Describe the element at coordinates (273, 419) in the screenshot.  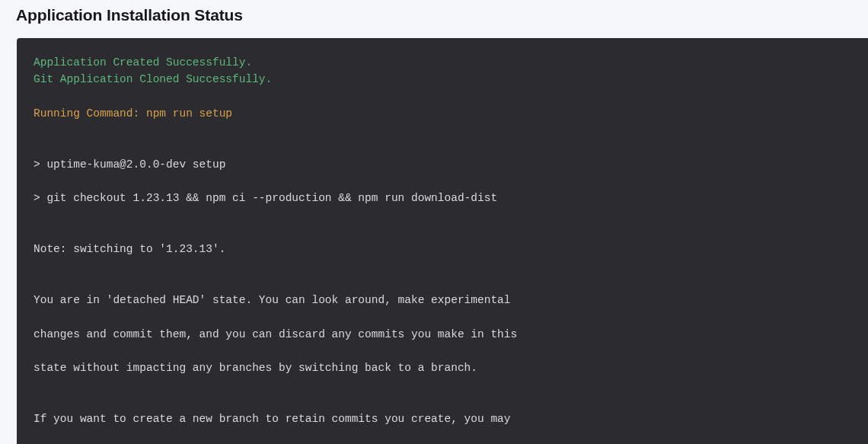
I see `terminal-line: If you want to create a new branch to re…` at that location.